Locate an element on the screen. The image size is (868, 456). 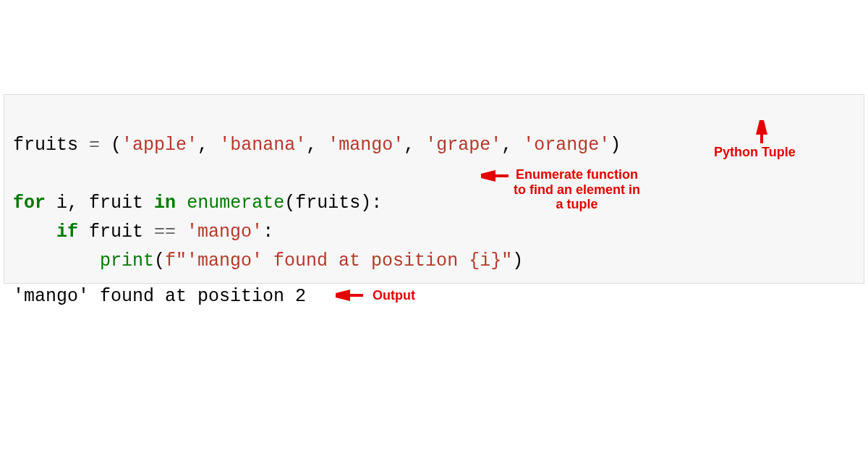
output-text: 'mango' found at position 2 is located at coordinates (159, 297).